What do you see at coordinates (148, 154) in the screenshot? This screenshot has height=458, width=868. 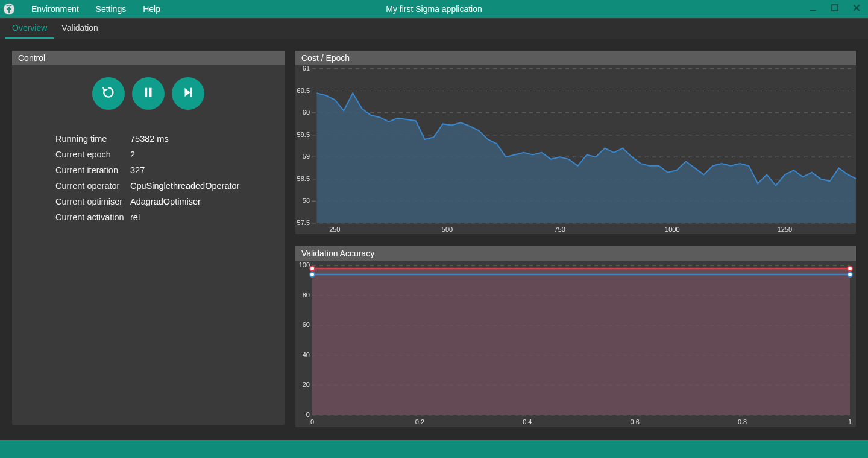 I see `stat-row: Current epoch2` at bounding box center [148, 154].